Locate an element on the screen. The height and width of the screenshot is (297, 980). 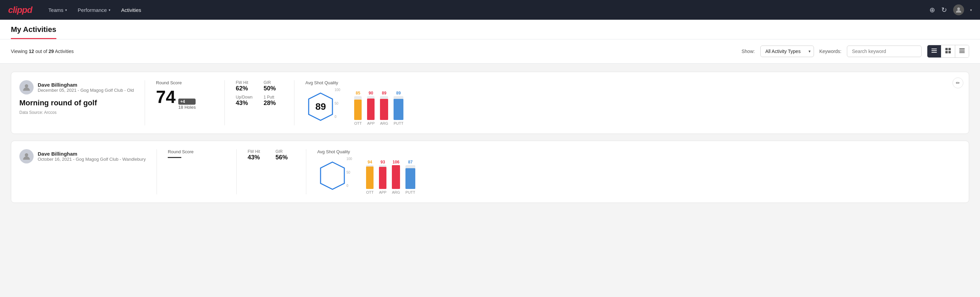
round-score-label: Round Score is located at coordinates (185, 83).